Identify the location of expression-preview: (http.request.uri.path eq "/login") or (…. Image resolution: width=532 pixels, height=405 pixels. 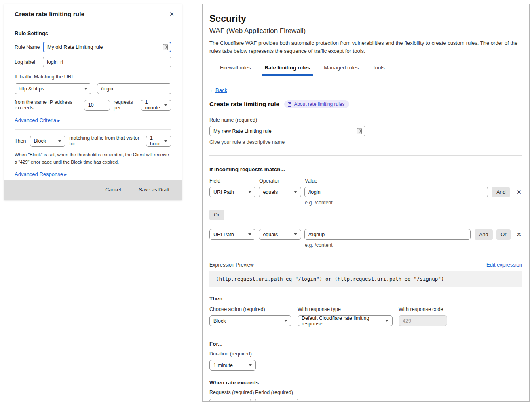
(366, 279).